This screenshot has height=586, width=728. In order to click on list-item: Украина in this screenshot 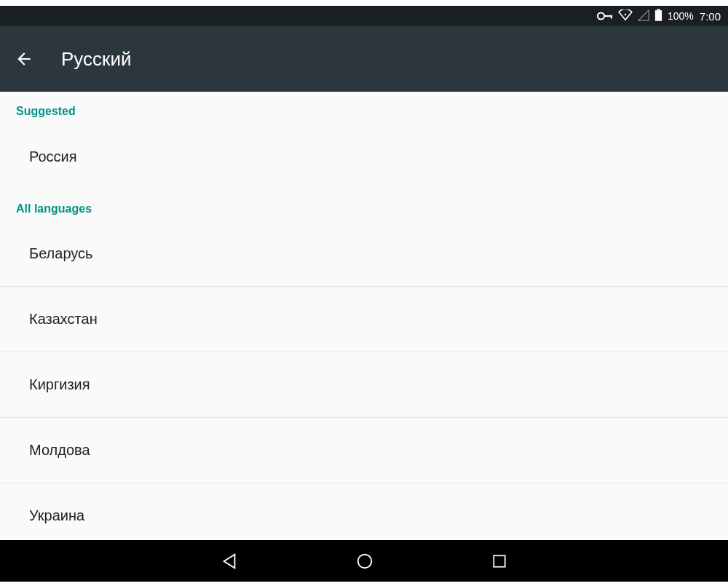, I will do `click(364, 512)`.